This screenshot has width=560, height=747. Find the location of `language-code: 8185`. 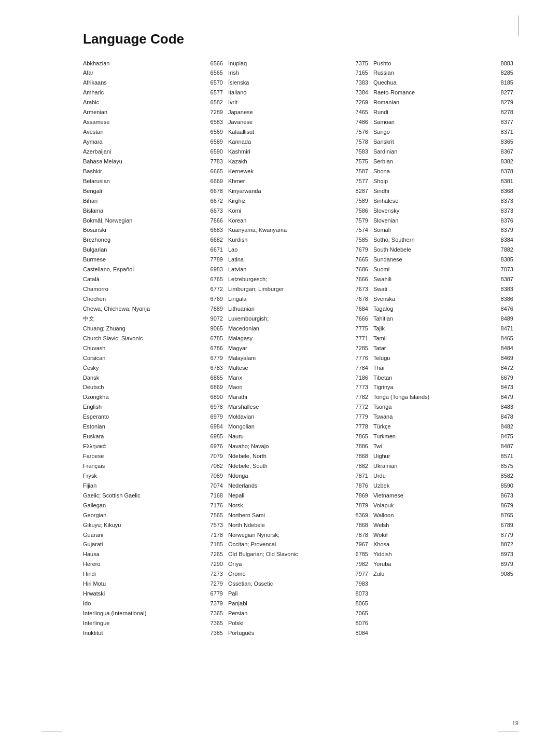

language-code: 8185 is located at coordinates (504, 83).